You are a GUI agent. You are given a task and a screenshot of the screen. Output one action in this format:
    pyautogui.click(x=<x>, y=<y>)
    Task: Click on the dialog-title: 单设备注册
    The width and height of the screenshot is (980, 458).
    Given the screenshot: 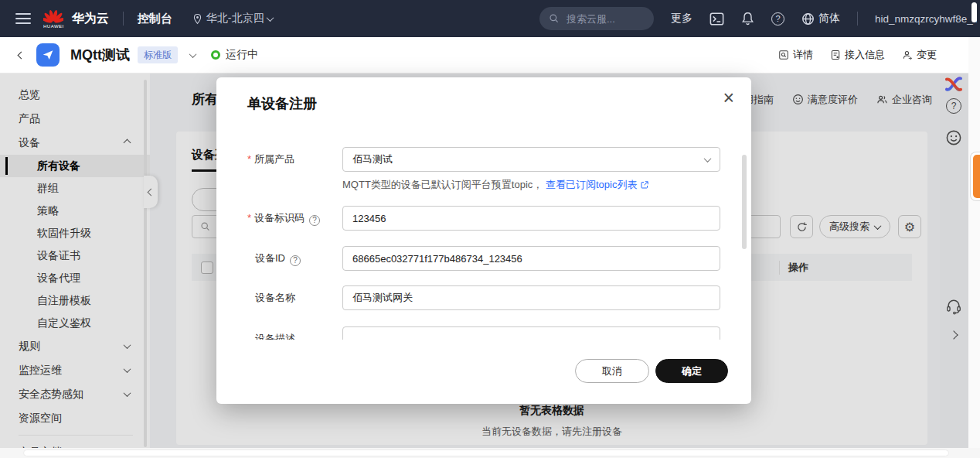 What is the action you would take?
    pyautogui.click(x=282, y=104)
    